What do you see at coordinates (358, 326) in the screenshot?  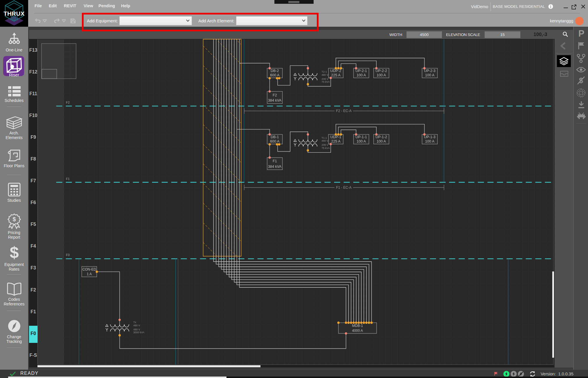 I see `svg-text: MDB-1` at bounding box center [358, 326].